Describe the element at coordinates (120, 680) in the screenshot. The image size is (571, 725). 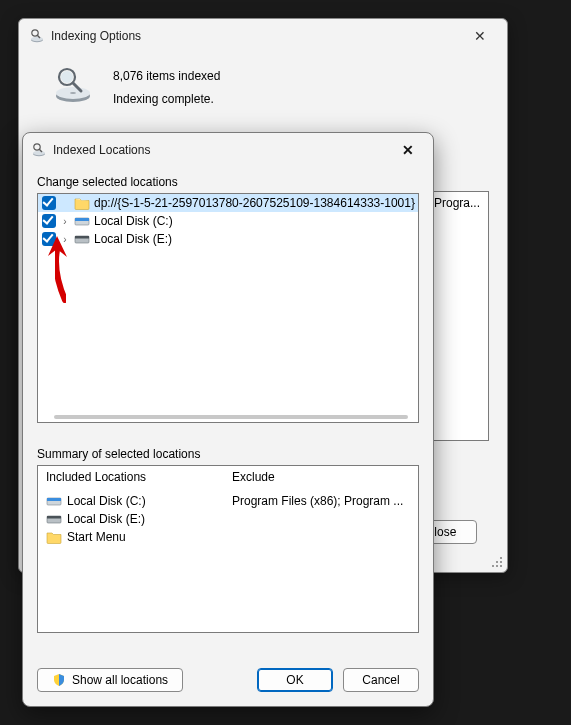
I see `show-all-label: Show all locations` at that location.